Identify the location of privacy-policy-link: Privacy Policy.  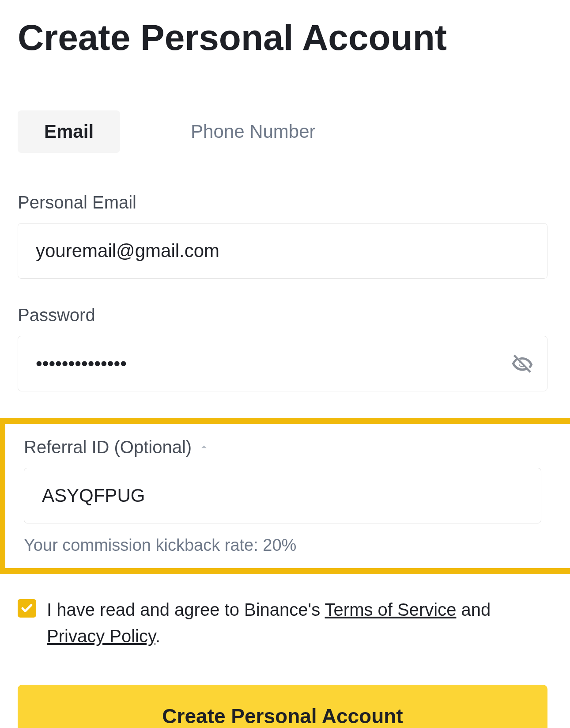
(101, 636).